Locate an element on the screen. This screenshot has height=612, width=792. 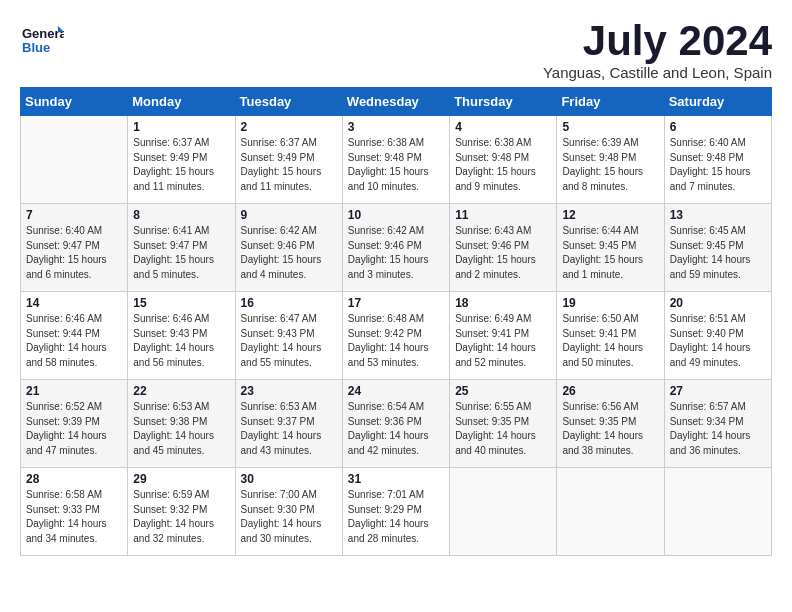
logo: General Blue is located at coordinates (42, 42).